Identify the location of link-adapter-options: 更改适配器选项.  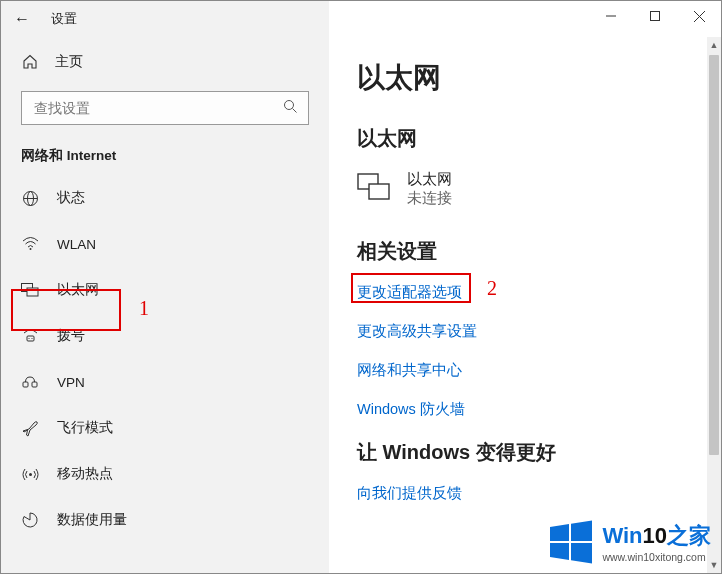
(527, 292).